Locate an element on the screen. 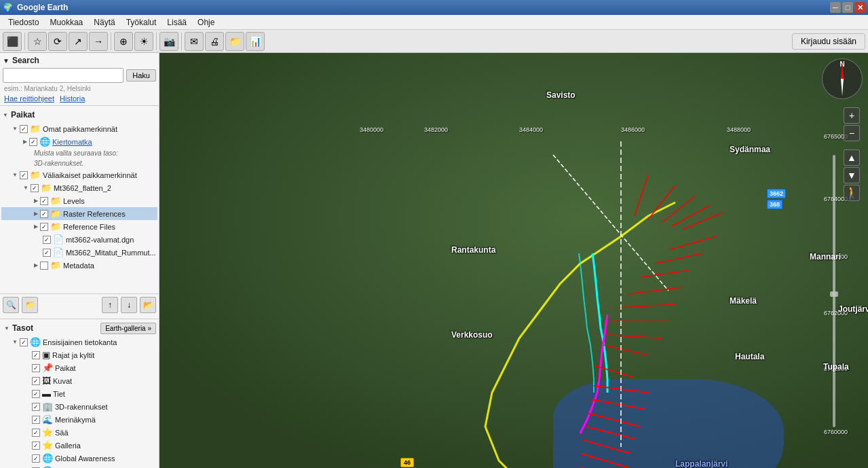 The width and height of the screenshot is (868, 468). search-expand-icon: ▼ is located at coordinates (6, 61).